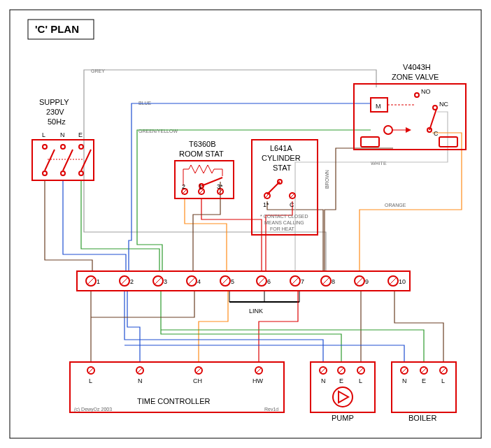 This screenshot has height=448, width=491. What do you see at coordinates (283, 168) in the screenshot?
I see `svg-text: STAT` at bounding box center [283, 168].